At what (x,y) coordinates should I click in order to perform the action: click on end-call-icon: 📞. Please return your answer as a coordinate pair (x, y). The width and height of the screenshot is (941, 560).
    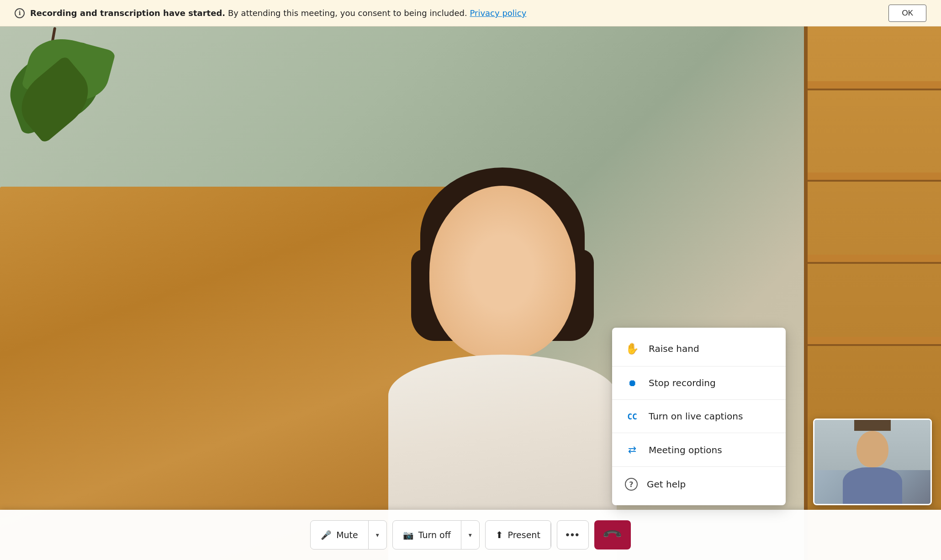
    Looking at the image, I should click on (613, 535).